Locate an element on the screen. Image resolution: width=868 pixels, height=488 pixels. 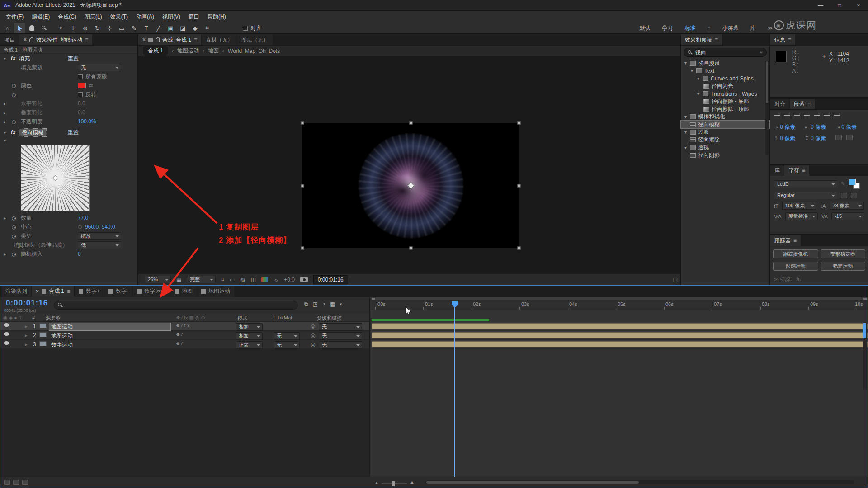
radial-blur-preview-twirl: ▾ is located at coordinates (69, 140).